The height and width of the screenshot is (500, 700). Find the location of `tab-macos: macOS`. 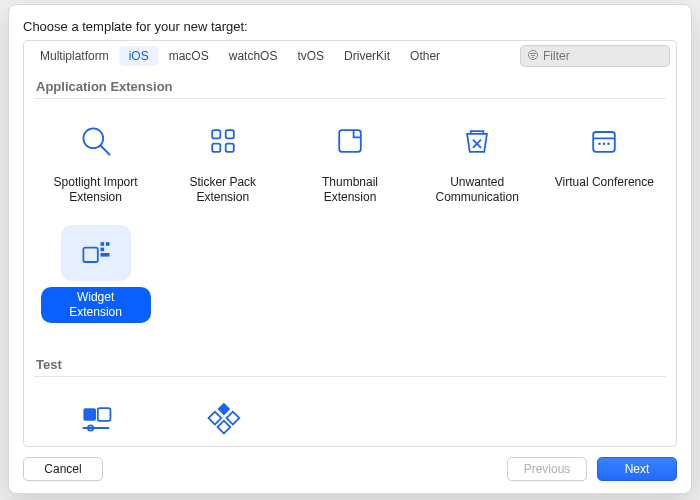

tab-macos: macOS is located at coordinates (189, 56).